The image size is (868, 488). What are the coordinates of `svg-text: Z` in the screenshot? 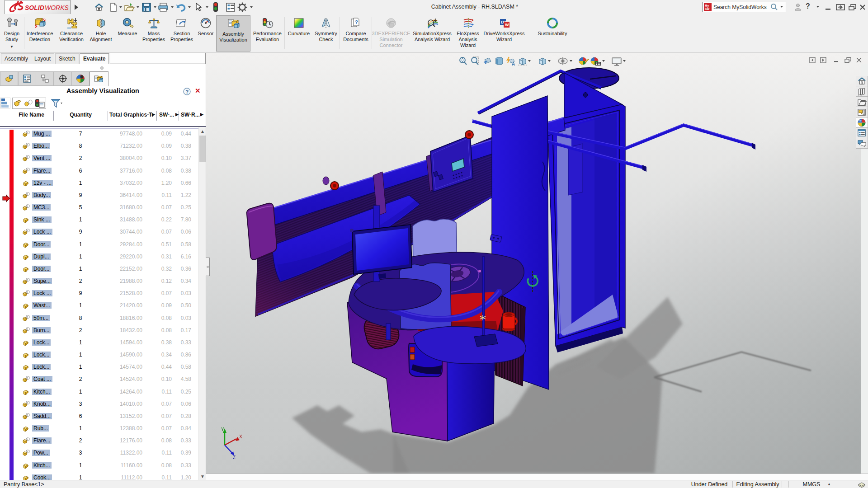 It's located at (234, 457).